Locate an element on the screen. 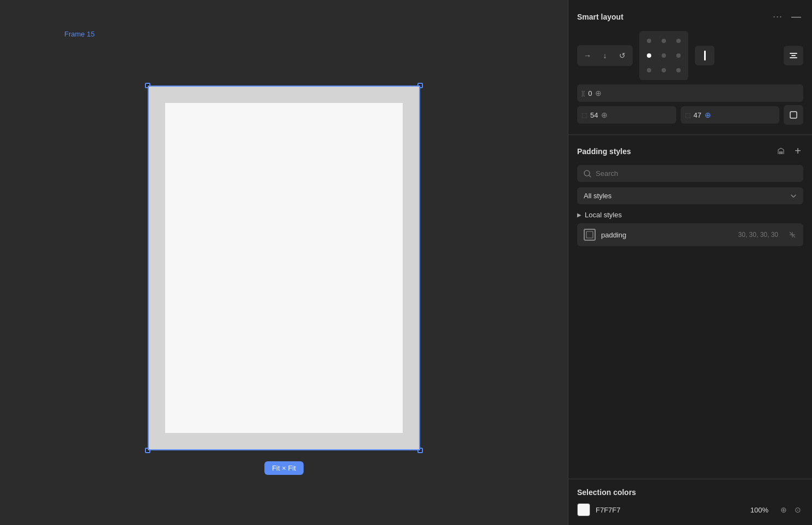 This screenshot has height=525, width=812. apply-style-icon is located at coordinates (792, 235).